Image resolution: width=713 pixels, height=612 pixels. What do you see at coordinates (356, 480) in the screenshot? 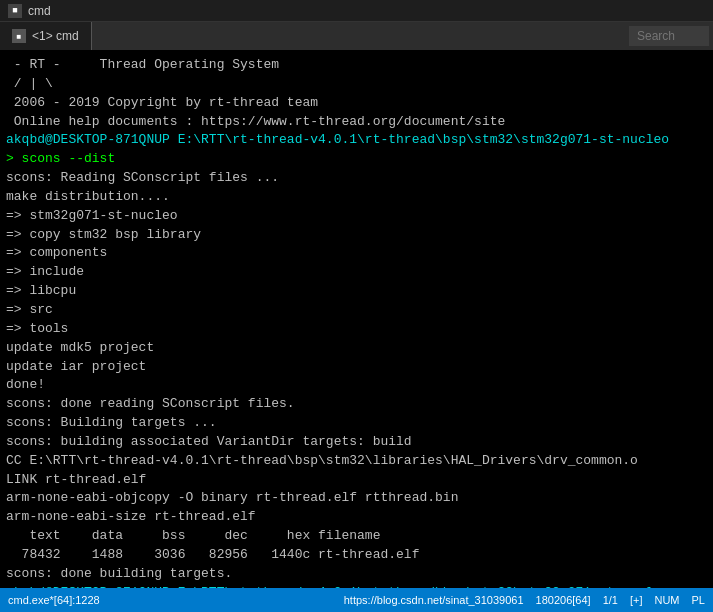
I see `terminal-line: LINK rt-thread.elf` at bounding box center [356, 480].